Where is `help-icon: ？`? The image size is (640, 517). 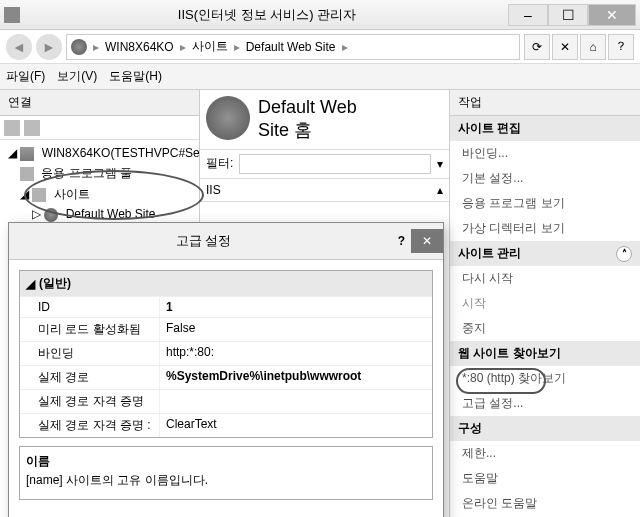 help-icon: ？ is located at coordinates (621, 47).